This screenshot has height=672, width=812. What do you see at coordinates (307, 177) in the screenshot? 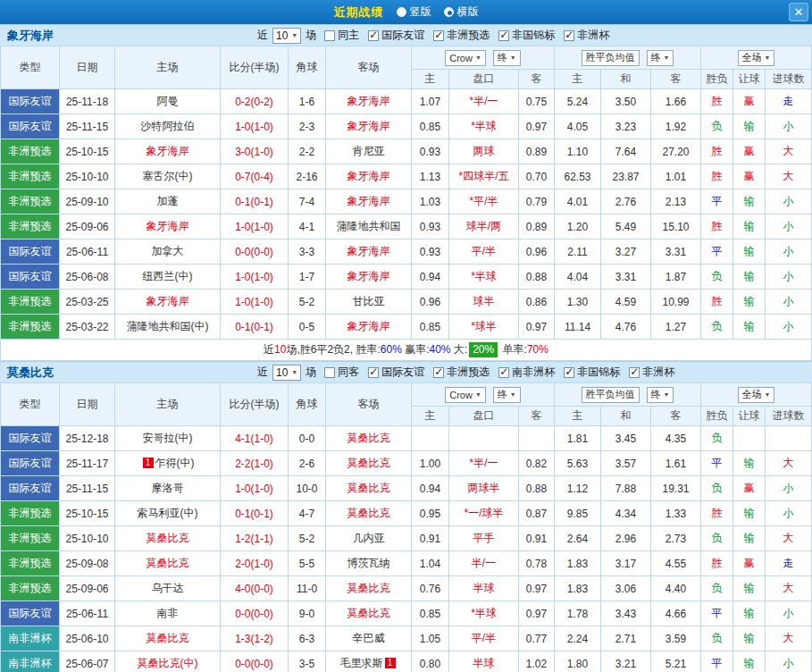
I see `corners: 2-16` at bounding box center [307, 177].